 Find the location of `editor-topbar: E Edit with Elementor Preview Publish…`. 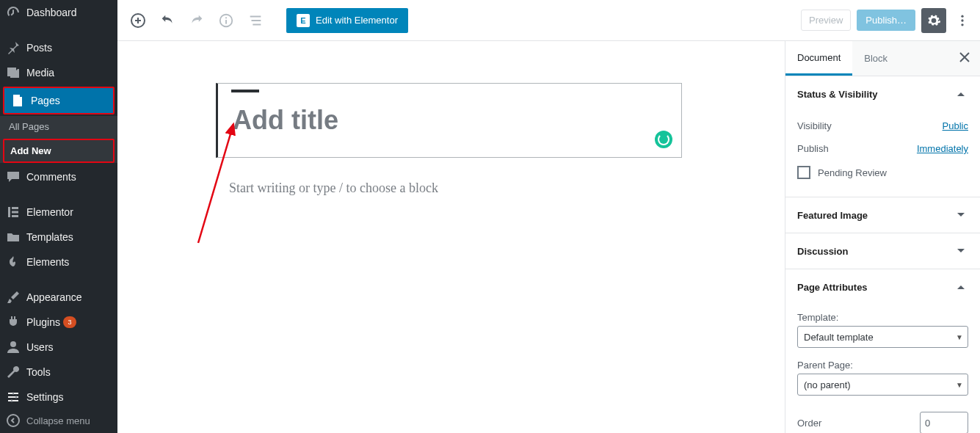

editor-topbar: E Edit with Elementor Preview Publish… is located at coordinates (549, 21).